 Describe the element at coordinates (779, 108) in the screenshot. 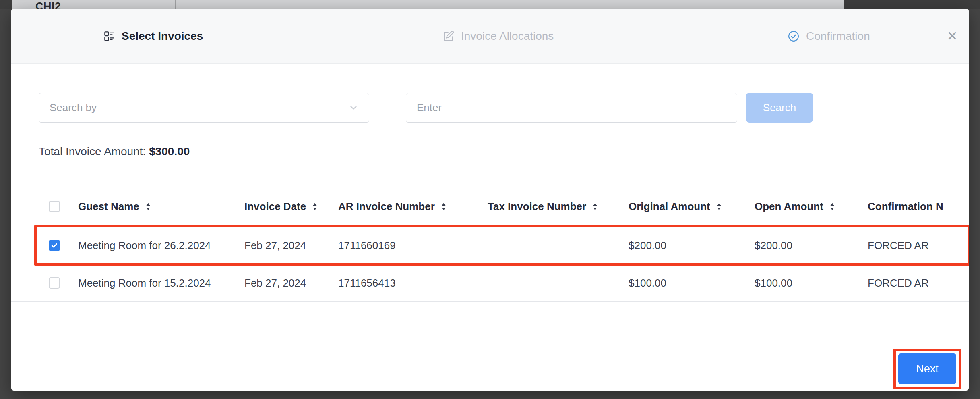

I see `search-button: Search` at that location.